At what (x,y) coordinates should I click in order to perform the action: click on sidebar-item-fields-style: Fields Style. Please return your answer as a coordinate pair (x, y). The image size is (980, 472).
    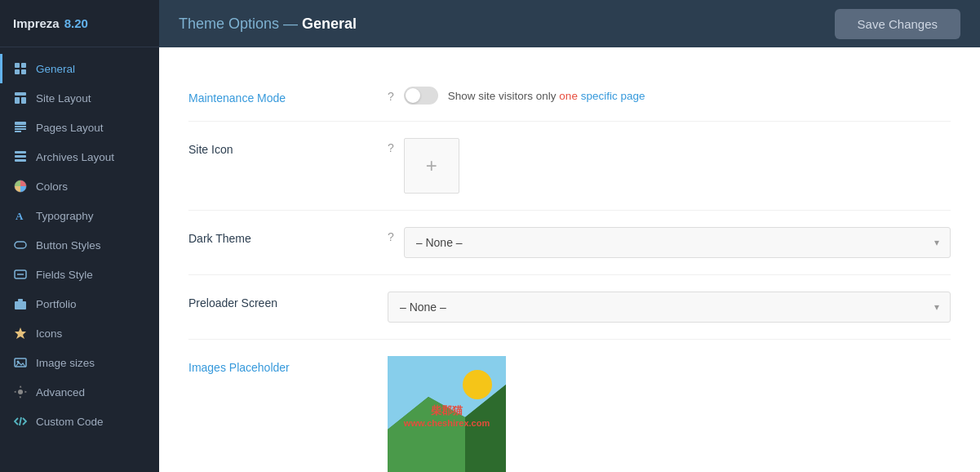
    Looking at the image, I should click on (80, 274).